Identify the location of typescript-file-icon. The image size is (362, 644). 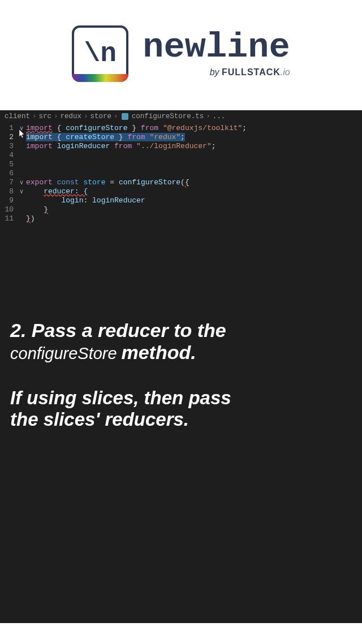
(125, 116).